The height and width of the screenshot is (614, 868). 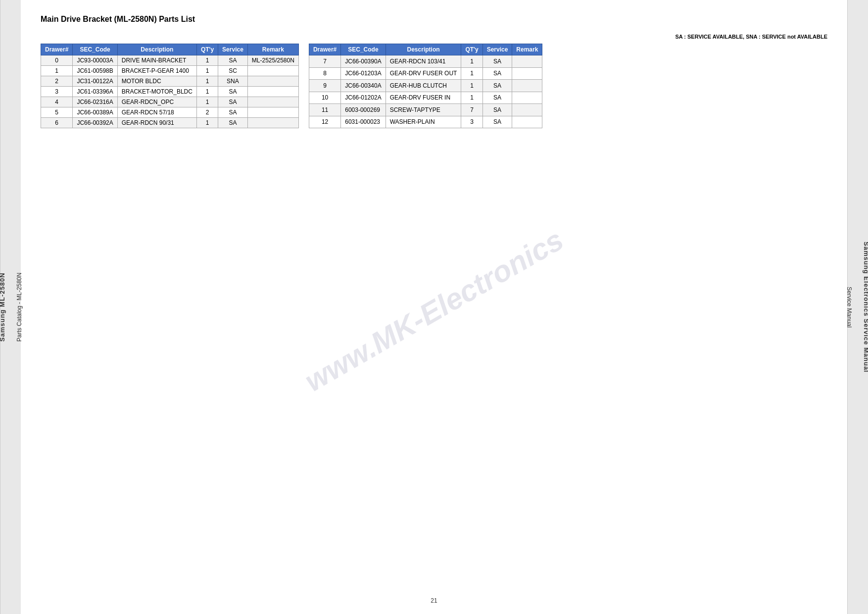 What do you see at coordinates (434, 596) in the screenshot?
I see `page-footer: 21` at bounding box center [434, 596].